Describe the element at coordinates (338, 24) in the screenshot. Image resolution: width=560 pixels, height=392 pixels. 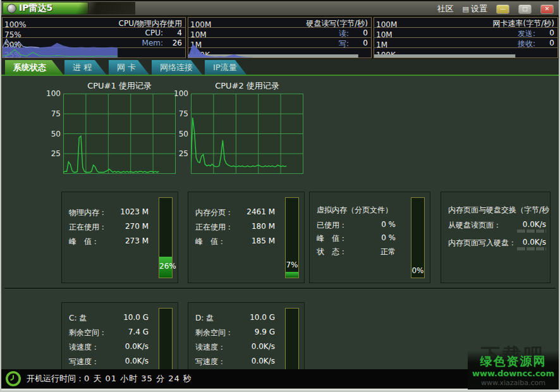
I see `stat-panel-title: 硬盘读写(字节/秒)` at that location.